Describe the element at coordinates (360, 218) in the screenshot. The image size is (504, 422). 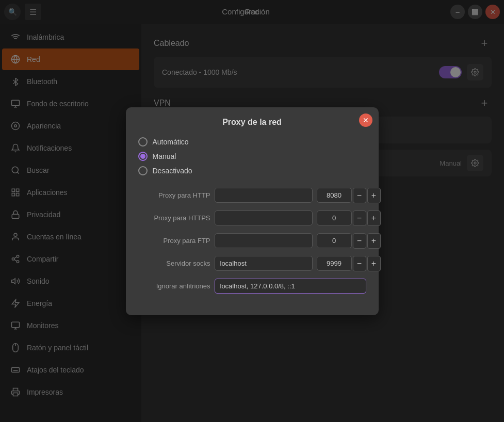
I see `https-port-decrement: −` at that location.